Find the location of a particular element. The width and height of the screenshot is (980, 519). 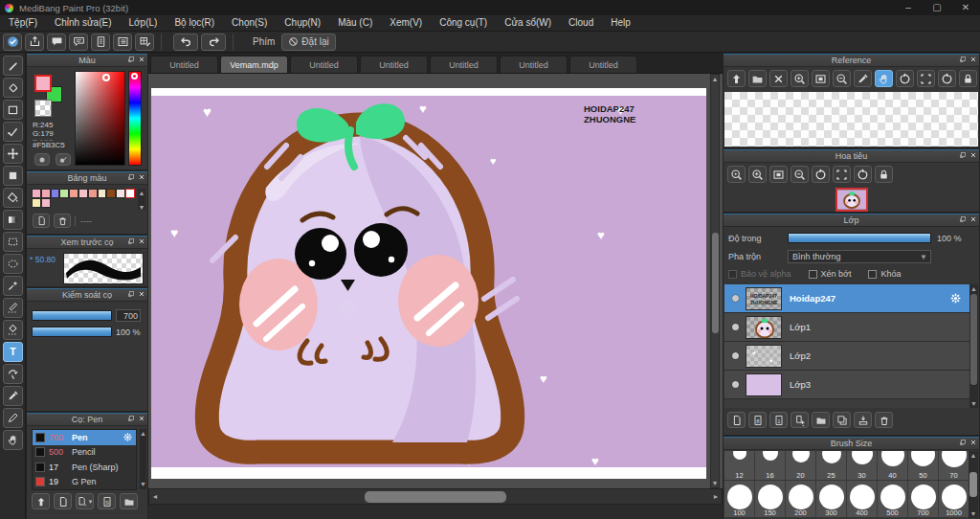

reference-upload-button is located at coordinates (737, 79).